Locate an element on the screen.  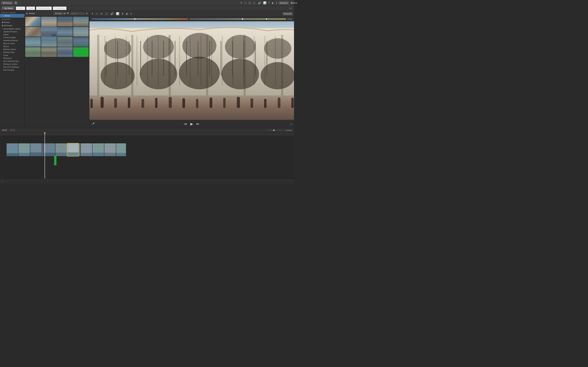
skip-back-button: ⏮ is located at coordinates (186, 124).